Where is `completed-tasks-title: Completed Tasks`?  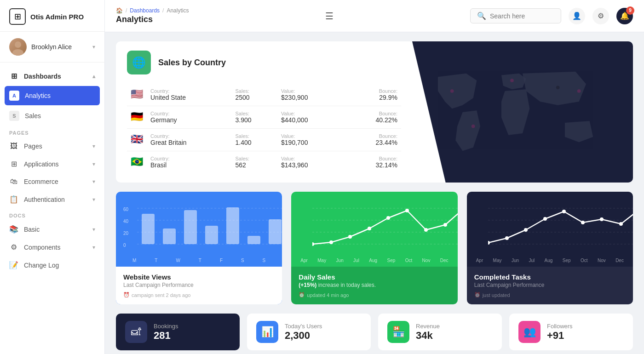
completed-tasks-title: Completed Tasks is located at coordinates (550, 277).